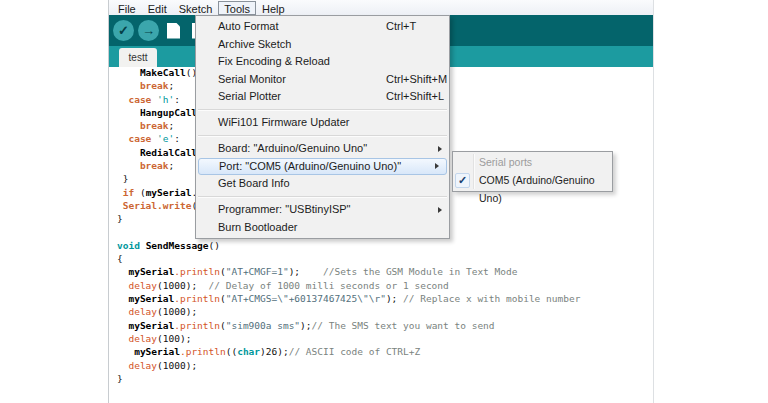  I want to click on menu-item-programmer-usbtinyisp: Programmer: "USBtinyISP", so click(322, 210).